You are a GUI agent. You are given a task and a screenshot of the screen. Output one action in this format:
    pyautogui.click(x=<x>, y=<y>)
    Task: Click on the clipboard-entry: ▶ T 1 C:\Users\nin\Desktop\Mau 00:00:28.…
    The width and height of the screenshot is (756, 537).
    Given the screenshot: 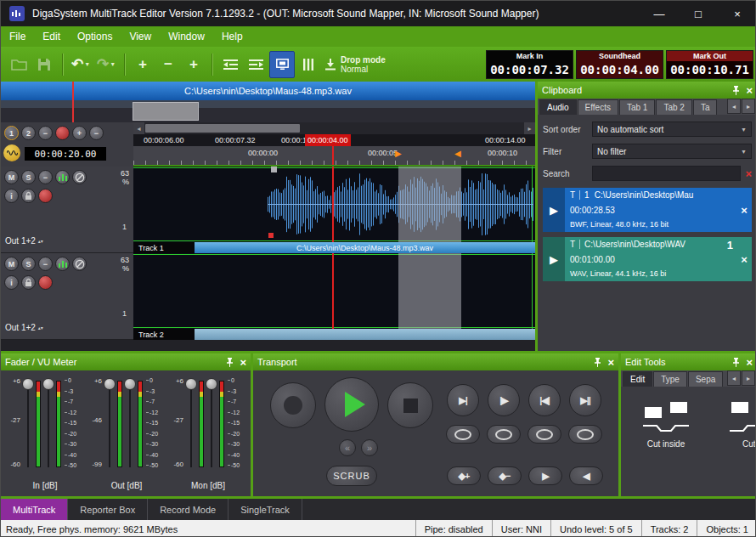 What is the action you would take?
    pyautogui.click(x=647, y=210)
    